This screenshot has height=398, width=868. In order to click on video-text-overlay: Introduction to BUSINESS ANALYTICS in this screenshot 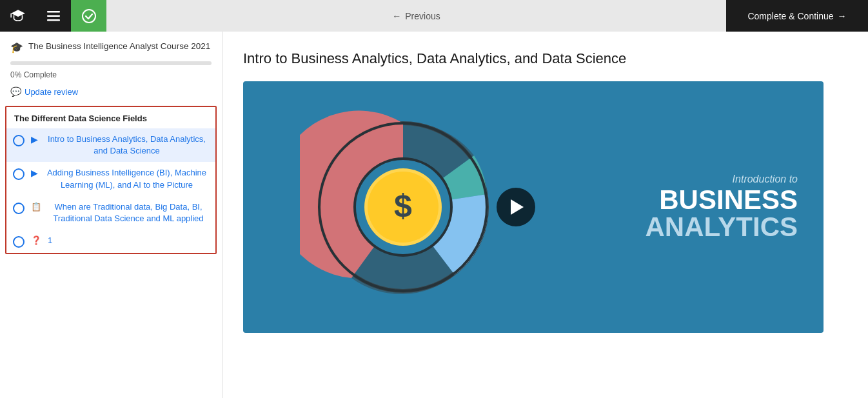, I will do `click(722, 207)`.